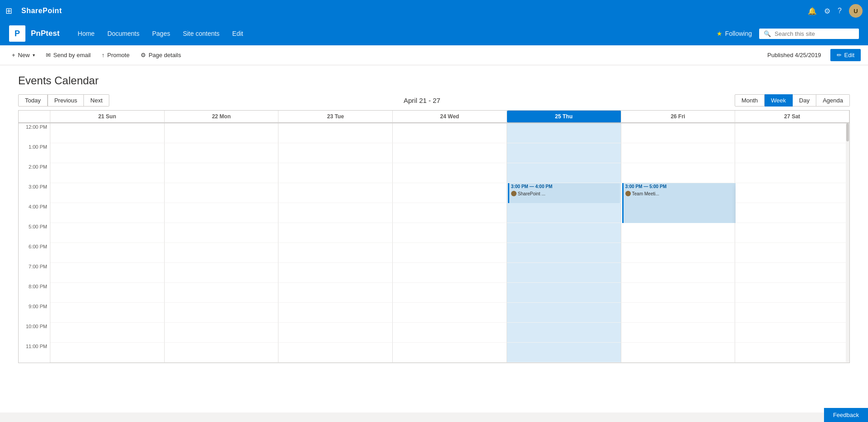 This screenshot has height=422, width=868. What do you see at coordinates (9, 11) in the screenshot?
I see `waffle-icon: ⊞` at bounding box center [9, 11].